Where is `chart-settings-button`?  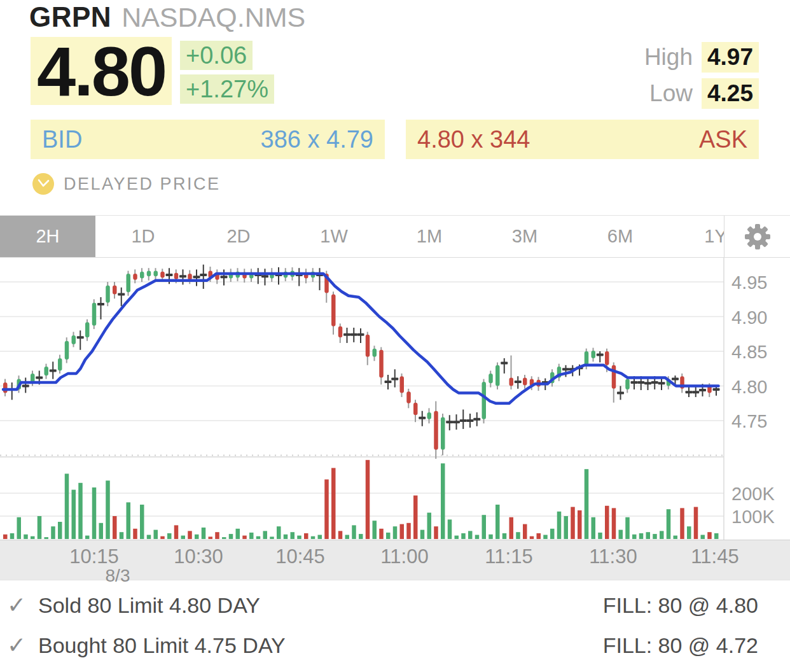
chart-settings-button is located at coordinates (757, 237).